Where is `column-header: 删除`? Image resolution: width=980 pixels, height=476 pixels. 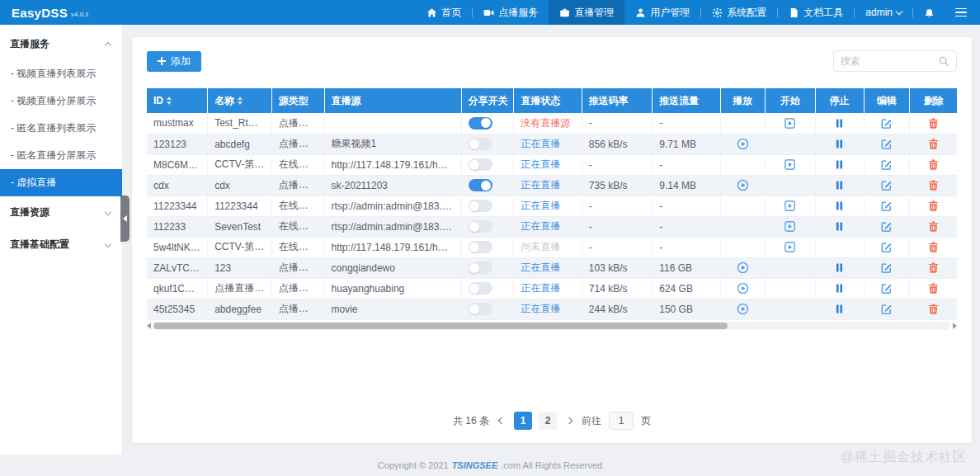
column-header: 删除 is located at coordinates (934, 101).